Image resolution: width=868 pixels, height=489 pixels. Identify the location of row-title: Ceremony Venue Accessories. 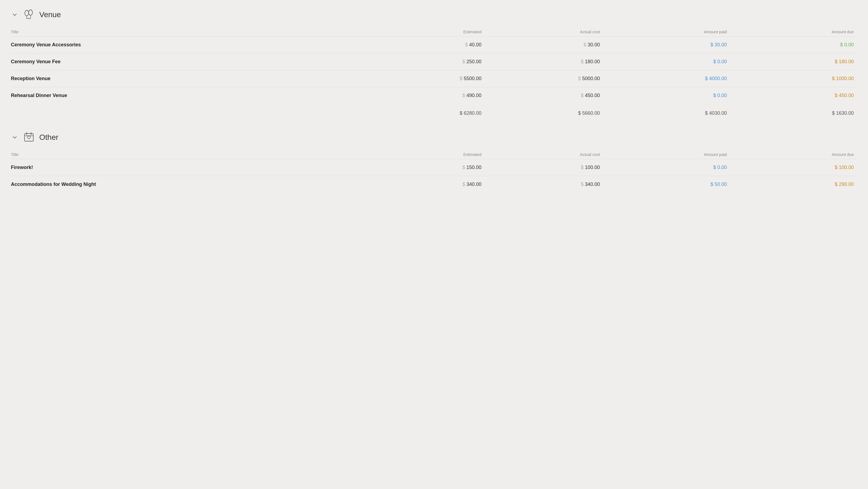
(189, 45).